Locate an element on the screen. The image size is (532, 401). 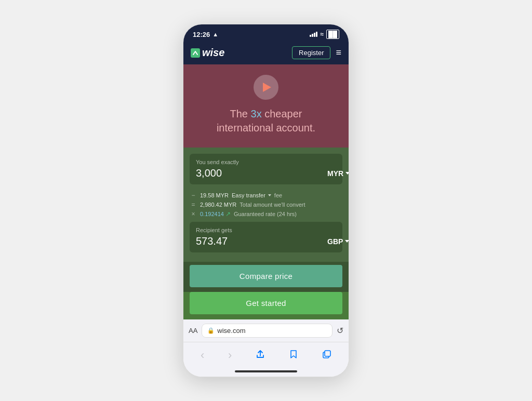
hero-highlight: 3x is located at coordinates (257, 114).